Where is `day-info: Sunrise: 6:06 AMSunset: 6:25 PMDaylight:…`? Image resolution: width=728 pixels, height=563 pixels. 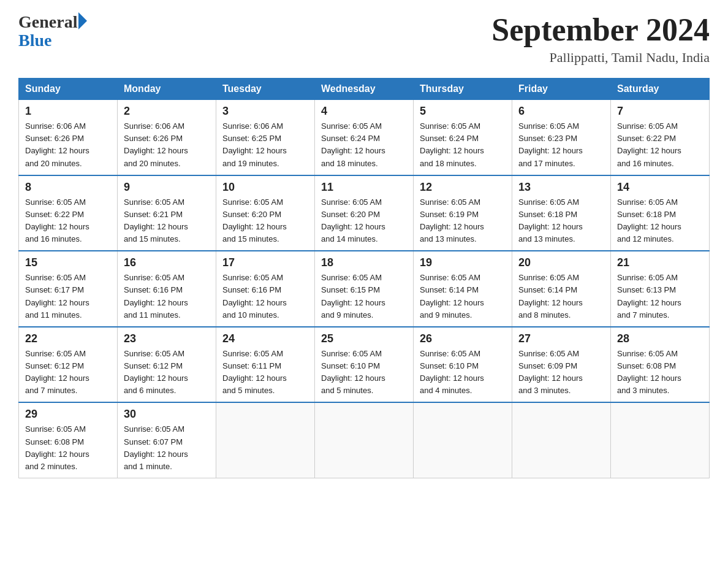 day-info: Sunrise: 6:06 AMSunset: 6:25 PMDaylight:… is located at coordinates (265, 145).